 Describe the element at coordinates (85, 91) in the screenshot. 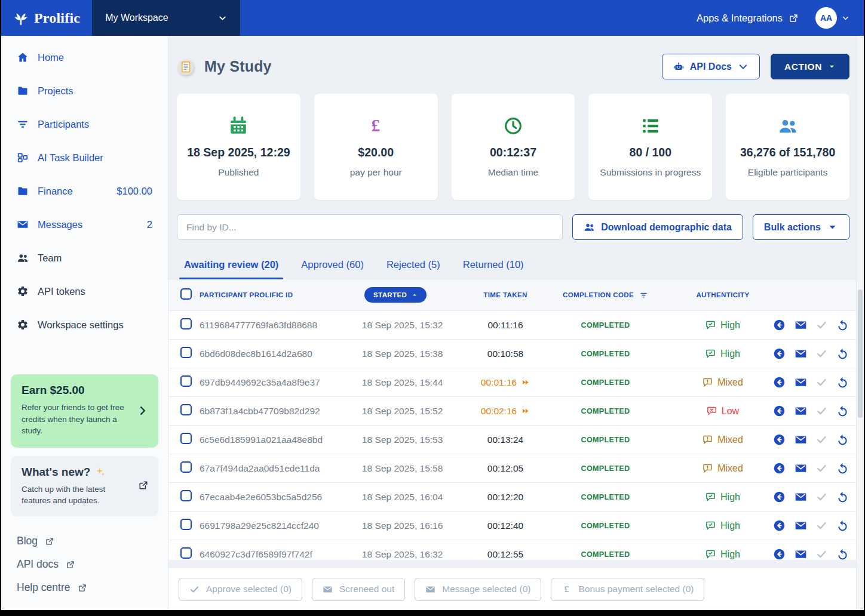

I see `sidebar-item-projects: Projects` at that location.